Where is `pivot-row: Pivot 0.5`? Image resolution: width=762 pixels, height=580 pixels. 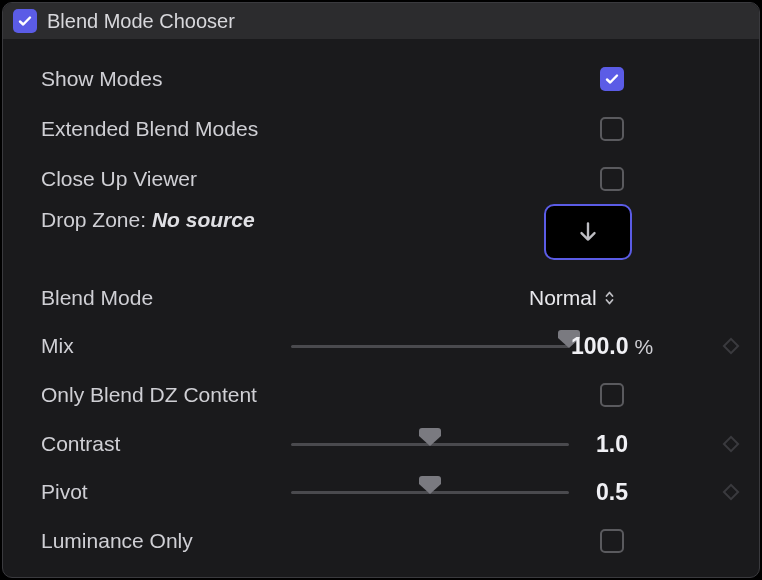 pivot-row: Pivot 0.5 is located at coordinates (394, 492).